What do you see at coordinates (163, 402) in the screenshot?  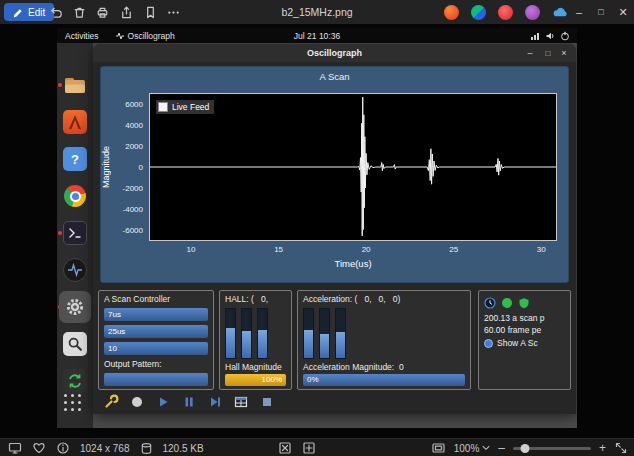 I see `play-icon` at bounding box center [163, 402].